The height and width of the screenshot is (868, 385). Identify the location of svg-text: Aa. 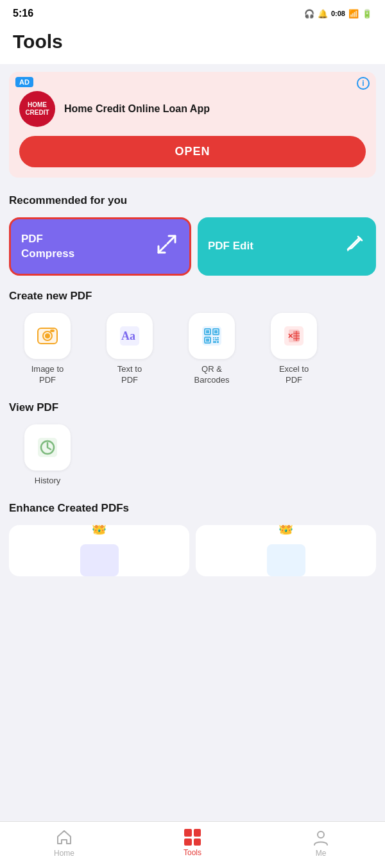
(128, 336).